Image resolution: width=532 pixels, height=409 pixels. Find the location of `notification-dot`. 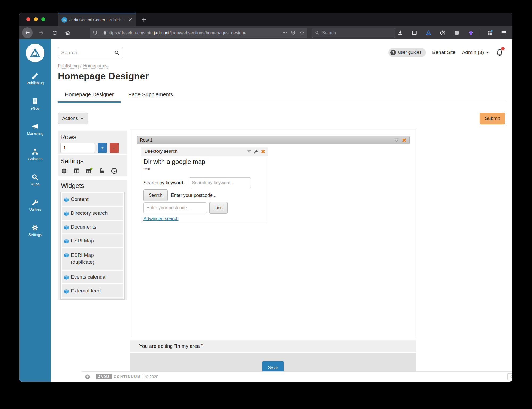

notification-dot is located at coordinates (503, 48).